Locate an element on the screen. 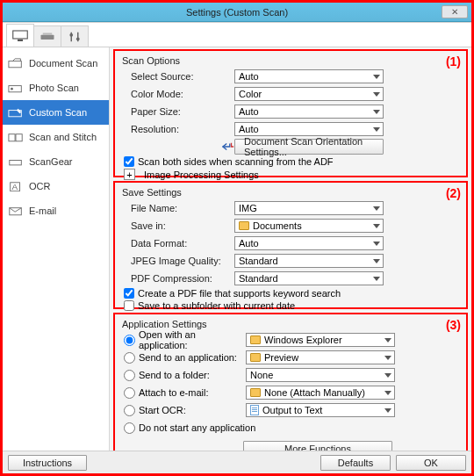 This screenshot has height=476, width=474. pdf-compression-combo: Standard is located at coordinates (309, 278).